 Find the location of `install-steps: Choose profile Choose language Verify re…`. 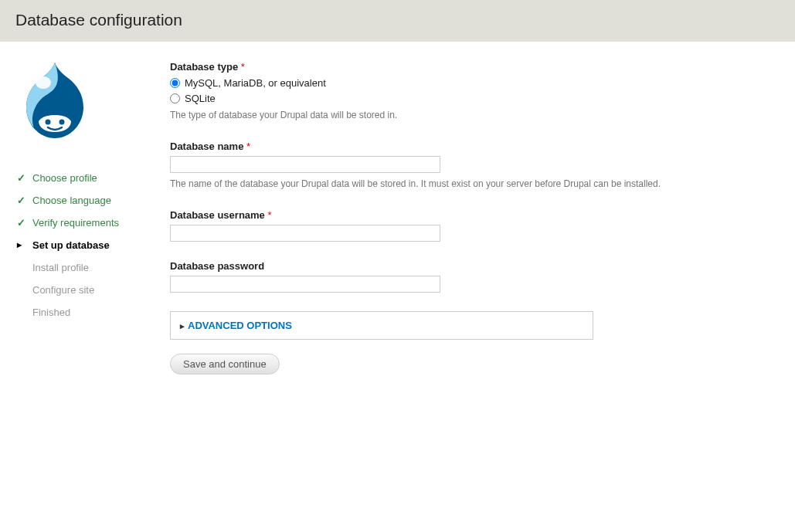

install-steps: Choose profile Choose language Verify re… is located at coordinates (93, 246).